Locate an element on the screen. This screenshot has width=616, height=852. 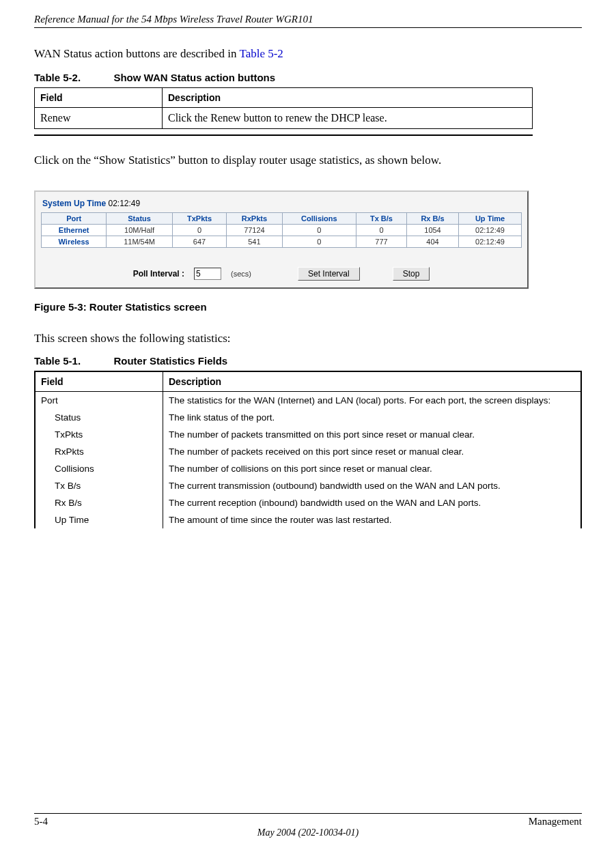
table-5-2-num: Table 5-2. is located at coordinates (57, 78).